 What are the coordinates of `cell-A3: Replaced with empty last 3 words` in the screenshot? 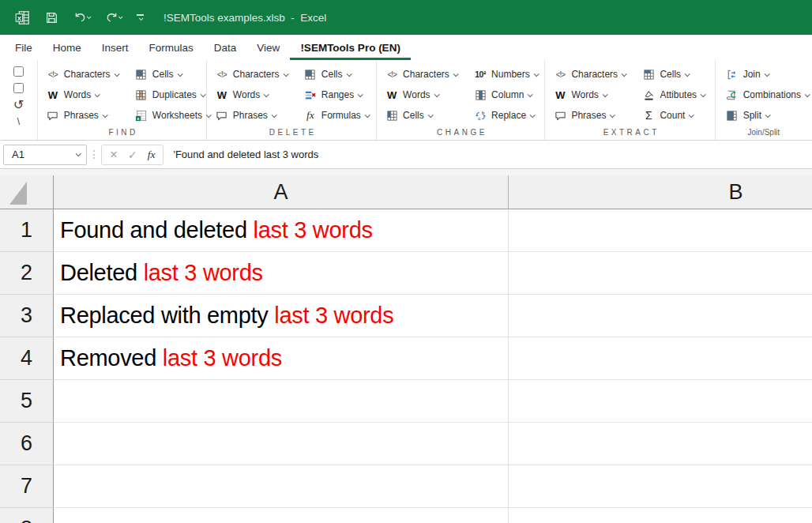 It's located at (281, 316).